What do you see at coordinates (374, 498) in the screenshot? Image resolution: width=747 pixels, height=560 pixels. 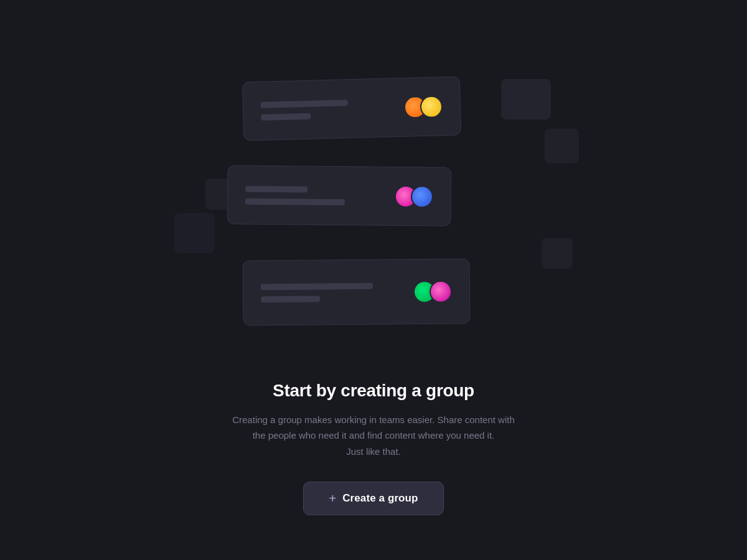 I see `create-group-button: + Create a group` at bounding box center [374, 498].